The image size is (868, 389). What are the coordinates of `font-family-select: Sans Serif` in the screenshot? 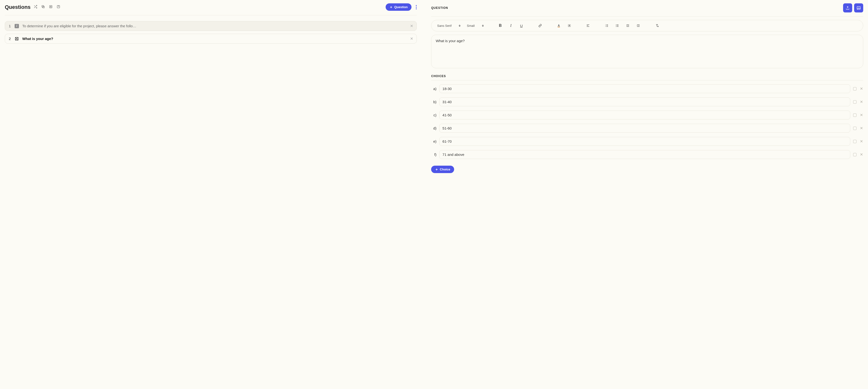 It's located at (449, 26).